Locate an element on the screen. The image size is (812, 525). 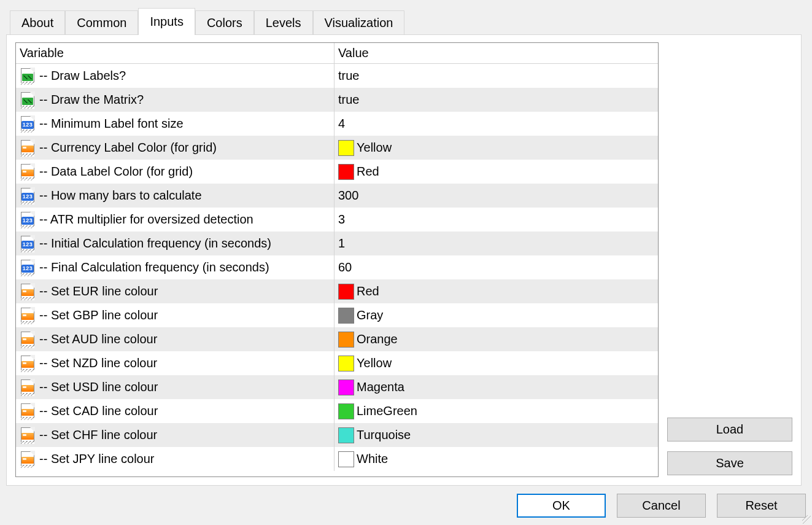
variable-cell: -- Set AUD line colour is located at coordinates (175, 339).